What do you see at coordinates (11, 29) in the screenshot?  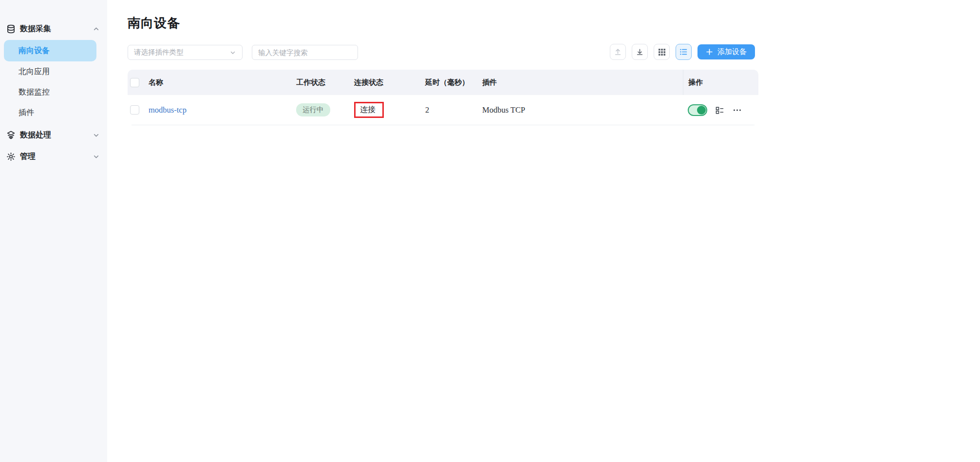 I see `database-icon` at bounding box center [11, 29].